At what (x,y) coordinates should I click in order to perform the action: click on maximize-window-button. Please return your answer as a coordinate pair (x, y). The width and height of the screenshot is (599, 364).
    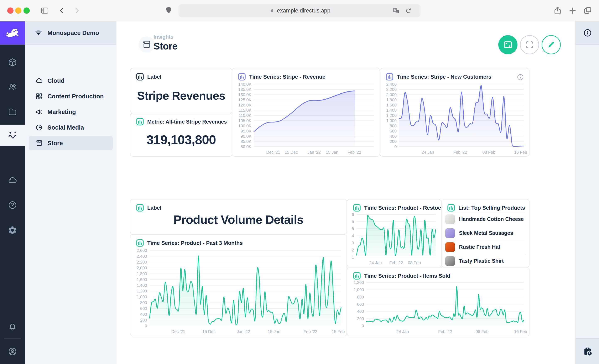
    Looking at the image, I should click on (27, 11).